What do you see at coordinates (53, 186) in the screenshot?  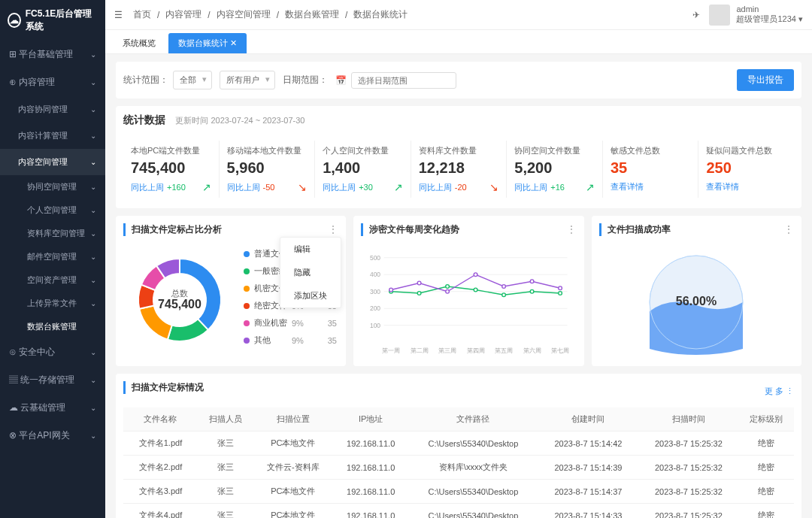 I see `menu-subitem: 协同空间管理⌄` at bounding box center [53, 186].